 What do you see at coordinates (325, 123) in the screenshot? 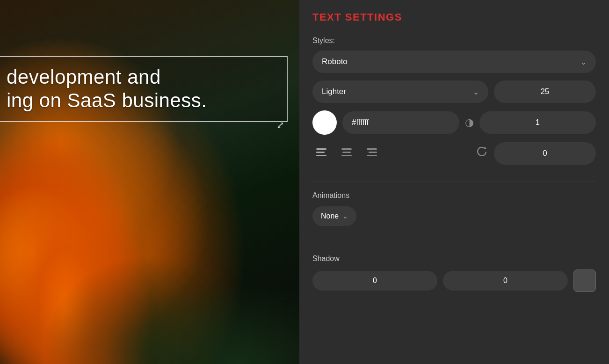
I see `color-swatch` at bounding box center [325, 123].